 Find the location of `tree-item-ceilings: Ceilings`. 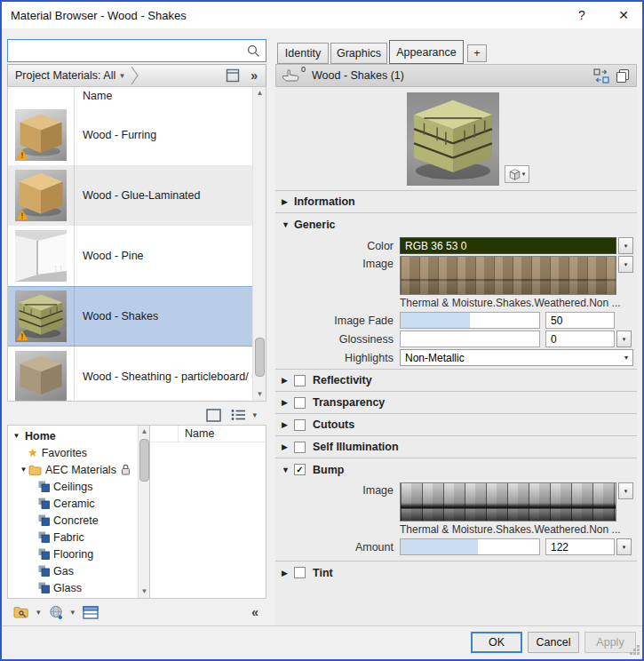

tree-item-ceilings: Ceilings is located at coordinates (73, 487).